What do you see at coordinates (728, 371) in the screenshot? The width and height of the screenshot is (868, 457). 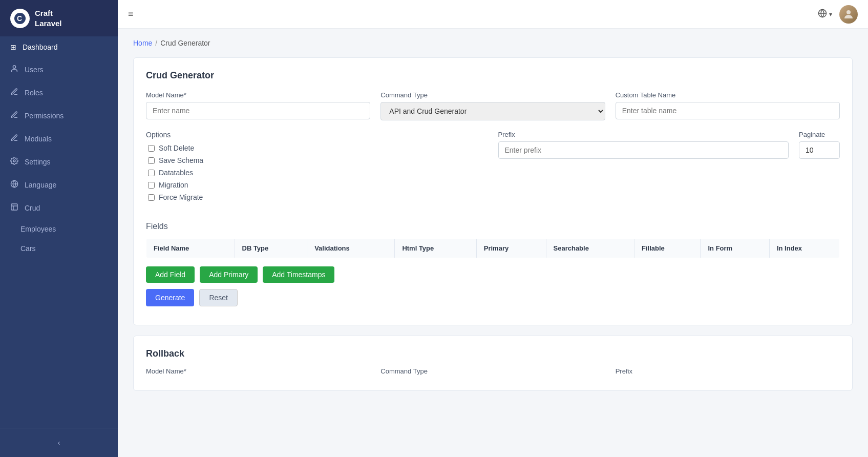 I see `rollback-prefix-label: Prefix` at bounding box center [728, 371].